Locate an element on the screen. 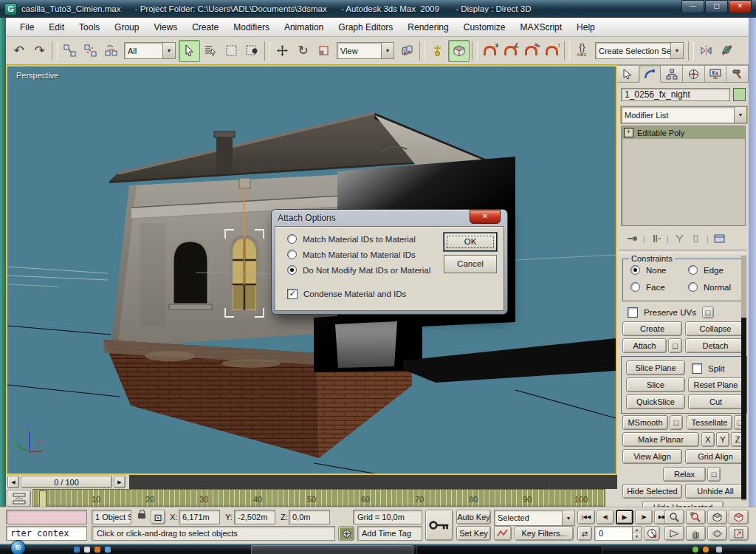 This screenshot has height=554, width=756. configure-modifier-sets-icon is located at coordinates (719, 239).